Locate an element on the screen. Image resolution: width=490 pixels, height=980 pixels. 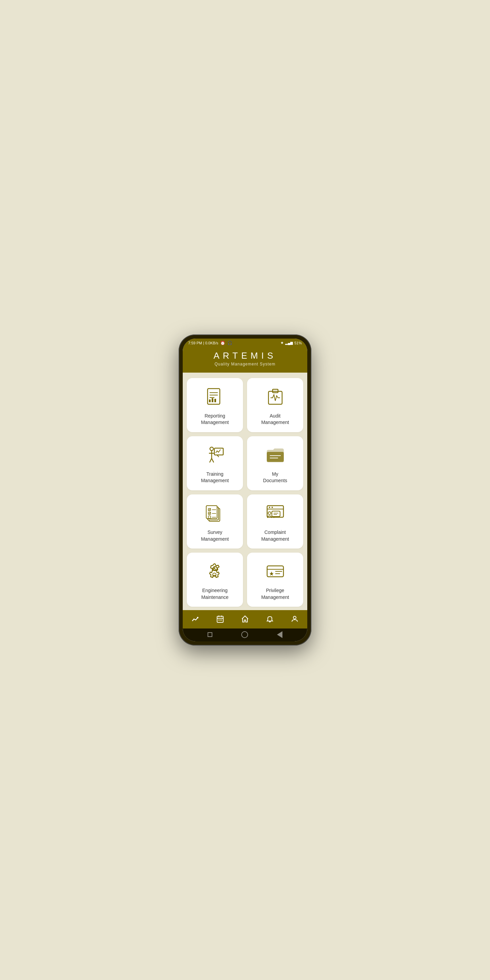
audit-label: AuditManagement is located at coordinates (275, 419).